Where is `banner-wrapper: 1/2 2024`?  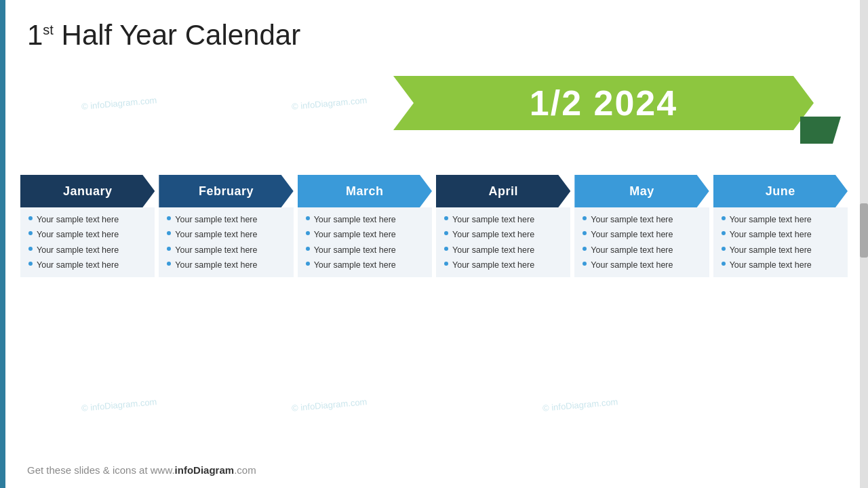
banner-wrapper: 1/2 2024 is located at coordinates (604, 103).